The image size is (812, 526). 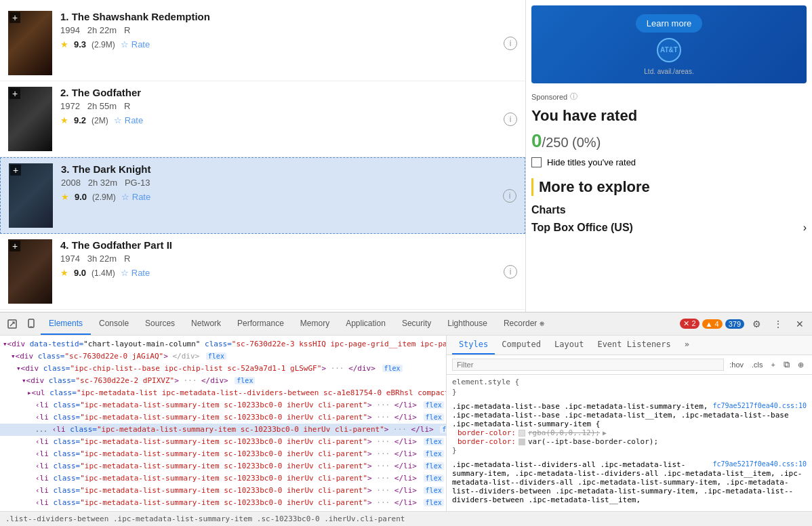 I want to click on devtools-right-icons: ✕ 2 ▲ 4 379 ⚙ ⋮ ✕, so click(x=744, y=324).